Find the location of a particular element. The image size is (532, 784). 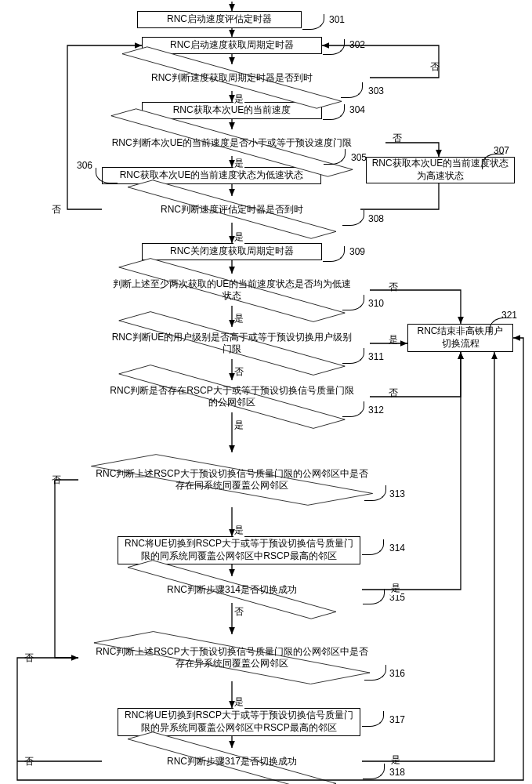

ref-308: 308 is located at coordinates (376, 219).